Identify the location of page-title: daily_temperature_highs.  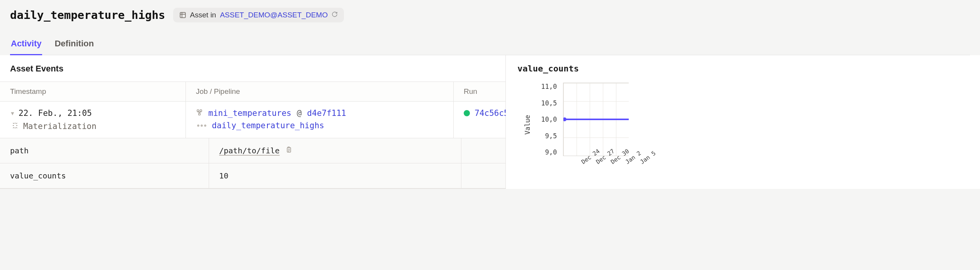
(88, 15).